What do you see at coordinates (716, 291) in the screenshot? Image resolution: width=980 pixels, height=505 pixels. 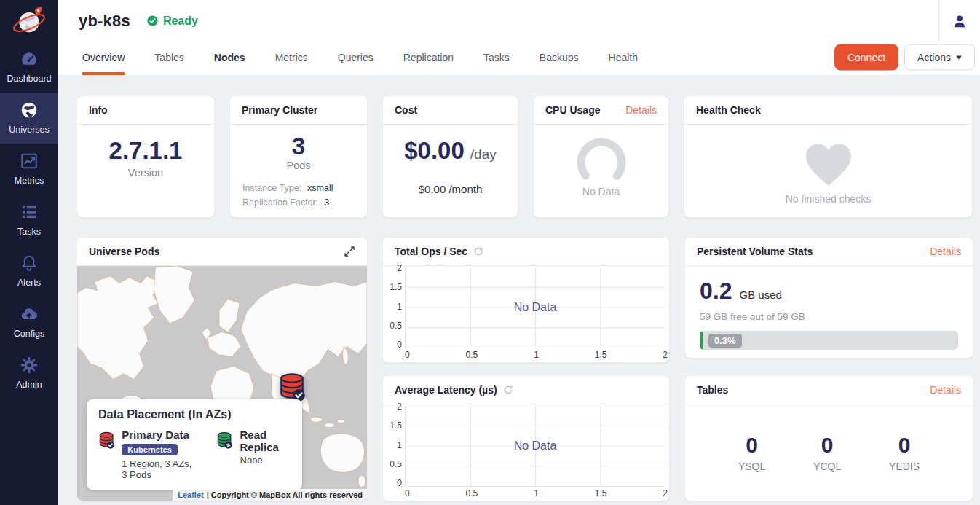 I see `gb-used-value: 0.2` at bounding box center [716, 291].